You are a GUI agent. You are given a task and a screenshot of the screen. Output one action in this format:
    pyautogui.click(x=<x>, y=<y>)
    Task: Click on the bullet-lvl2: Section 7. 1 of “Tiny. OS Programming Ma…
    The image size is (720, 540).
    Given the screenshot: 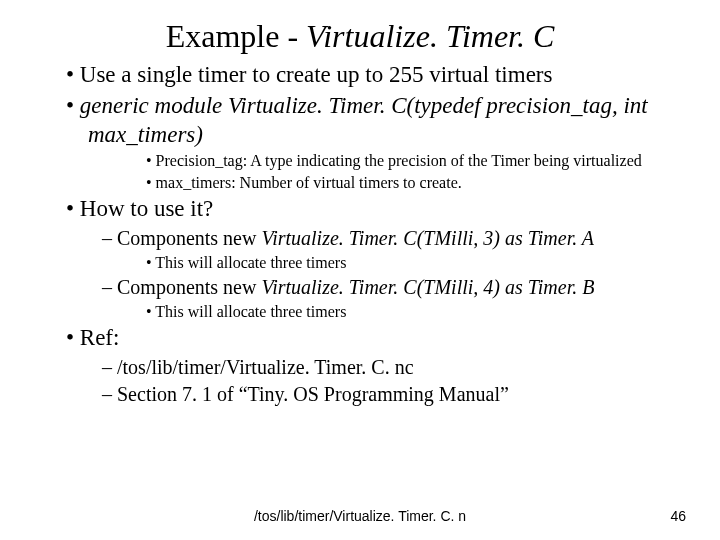 What is the action you would take?
    pyautogui.click(x=360, y=394)
    